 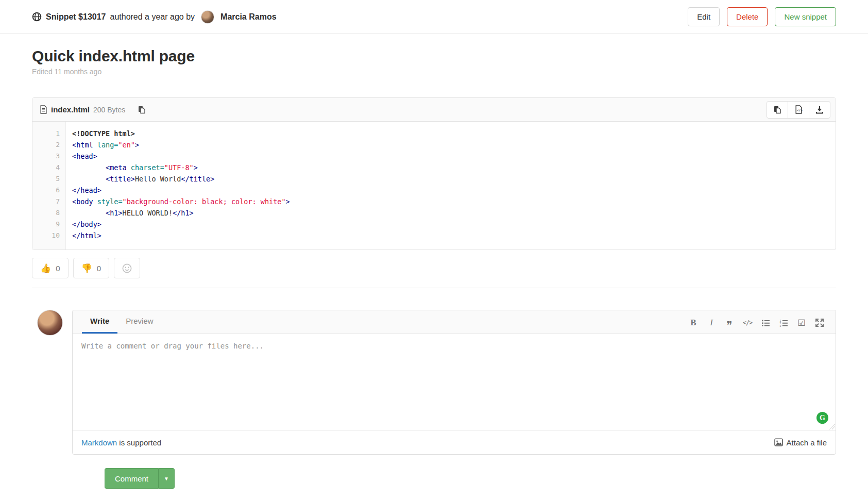 What do you see at coordinates (49, 190) in the screenshot?
I see `line-number-link: 6` at bounding box center [49, 190].